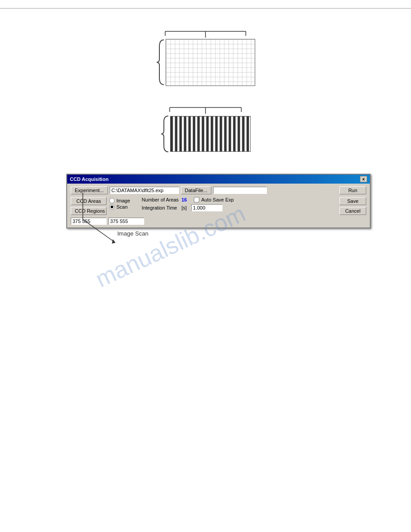 Image resolution: width=411 pixels, height=532 pixels. I want to click on ccd-areas-button: CCD Areas, so click(89, 201).